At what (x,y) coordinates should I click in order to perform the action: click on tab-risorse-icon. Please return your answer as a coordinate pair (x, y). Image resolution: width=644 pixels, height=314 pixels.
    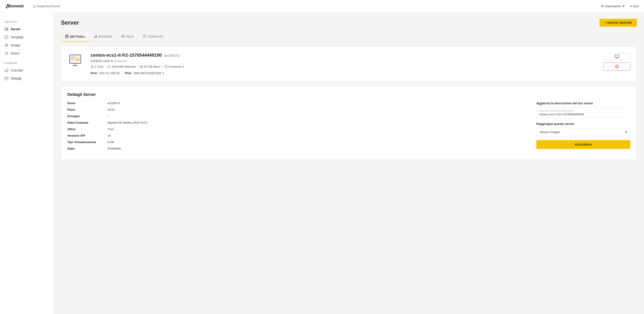
    Looking at the image, I should click on (96, 37).